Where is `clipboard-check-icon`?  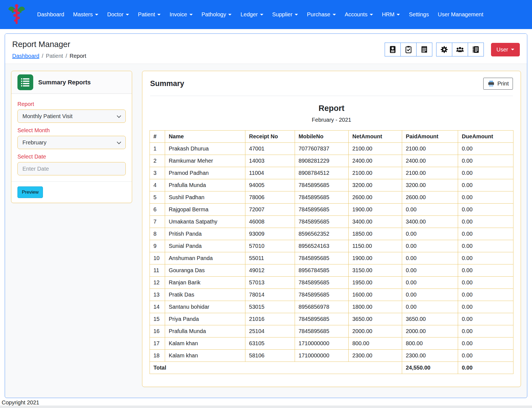 clipboard-check-icon is located at coordinates (408, 50).